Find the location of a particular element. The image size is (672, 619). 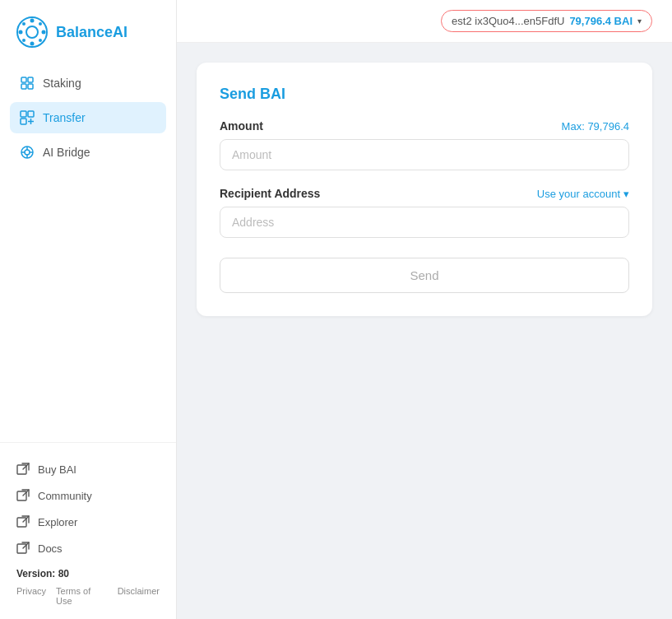

explorer-label: Explorer is located at coordinates (58, 522).